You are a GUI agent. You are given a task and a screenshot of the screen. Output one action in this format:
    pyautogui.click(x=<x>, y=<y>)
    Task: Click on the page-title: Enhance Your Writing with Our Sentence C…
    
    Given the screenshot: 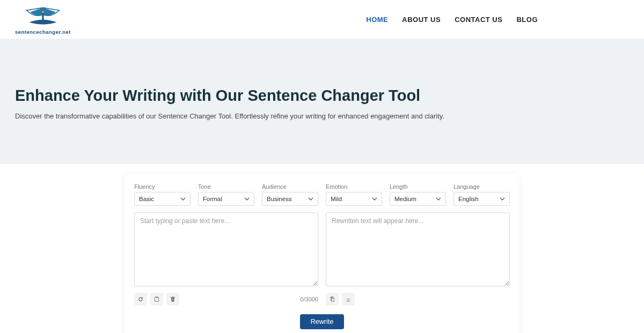 What is the action you would take?
    pyautogui.click(x=322, y=95)
    